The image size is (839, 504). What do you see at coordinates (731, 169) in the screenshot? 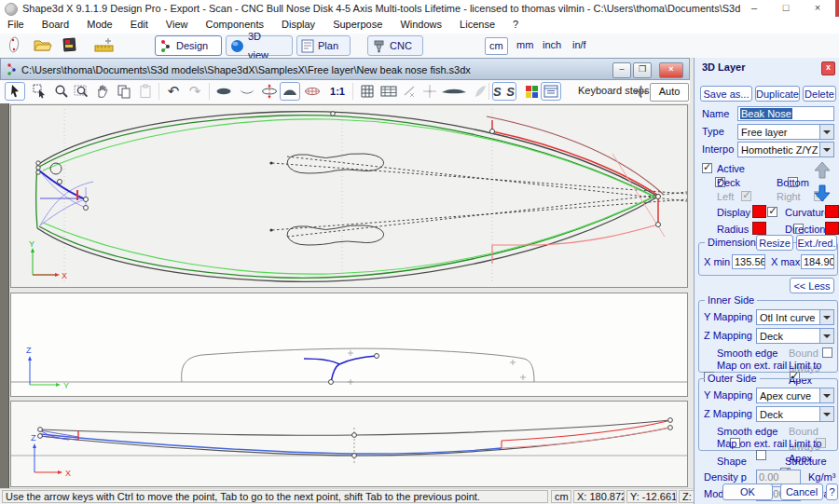
I see `active-label: Active` at bounding box center [731, 169].